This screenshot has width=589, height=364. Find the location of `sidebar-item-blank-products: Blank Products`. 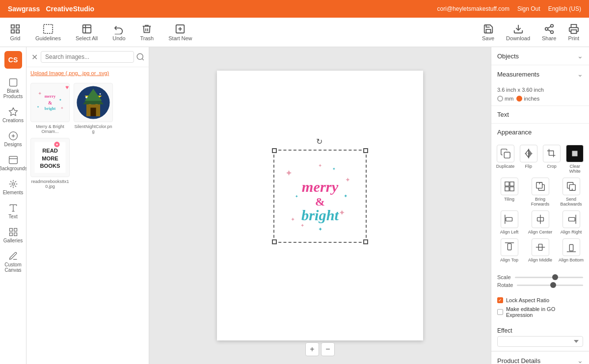

sidebar-item-blank-products: Blank Products is located at coordinates (13, 88).